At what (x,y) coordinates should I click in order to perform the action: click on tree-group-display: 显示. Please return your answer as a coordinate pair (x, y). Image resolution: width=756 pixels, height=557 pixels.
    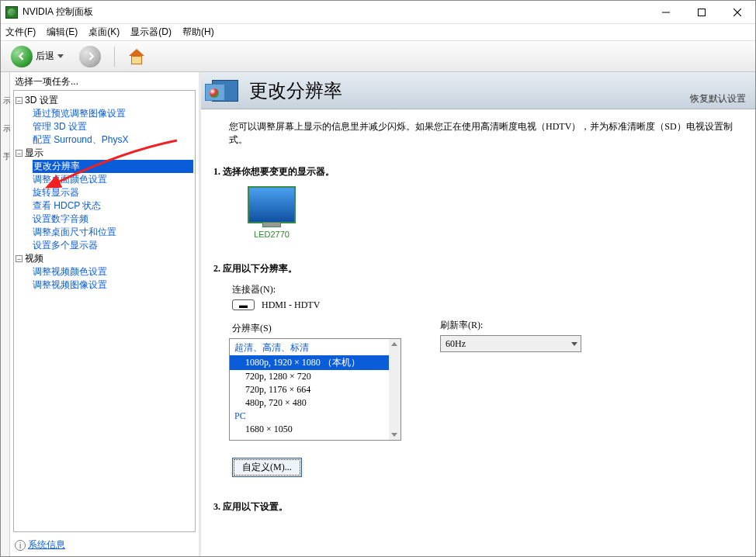
    Looking at the image, I should click on (34, 153).